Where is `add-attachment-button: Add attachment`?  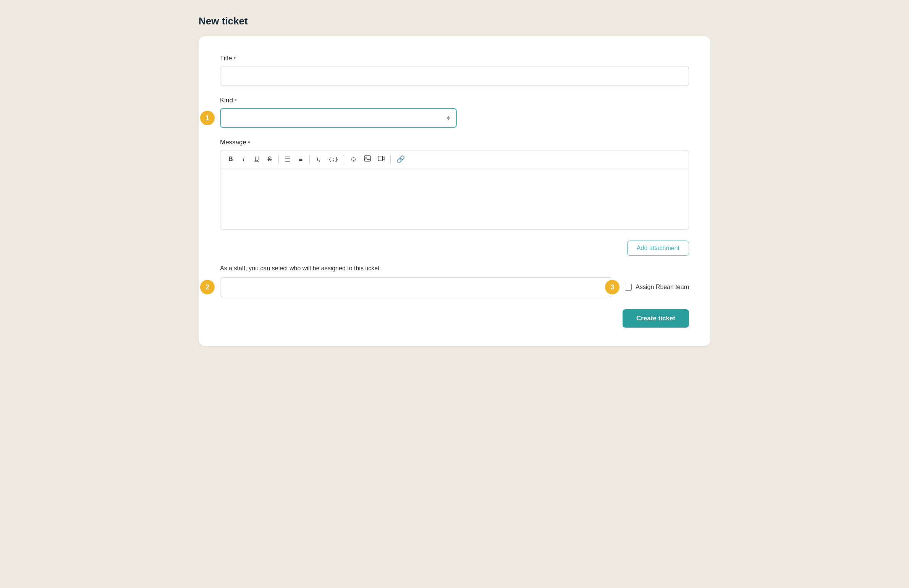
add-attachment-button: Add attachment is located at coordinates (658, 248).